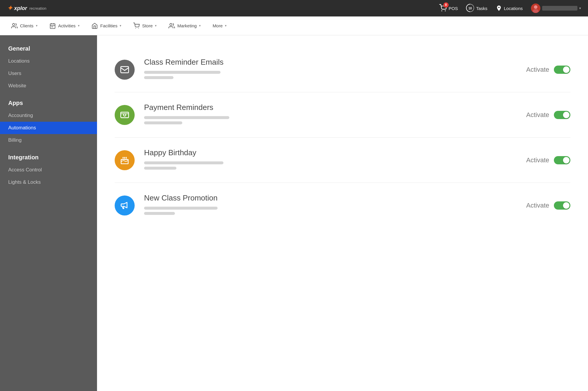 Image resolution: width=588 pixels, height=391 pixels. Describe the element at coordinates (147, 26) in the screenshot. I see `store-tab-label: Store` at that location.